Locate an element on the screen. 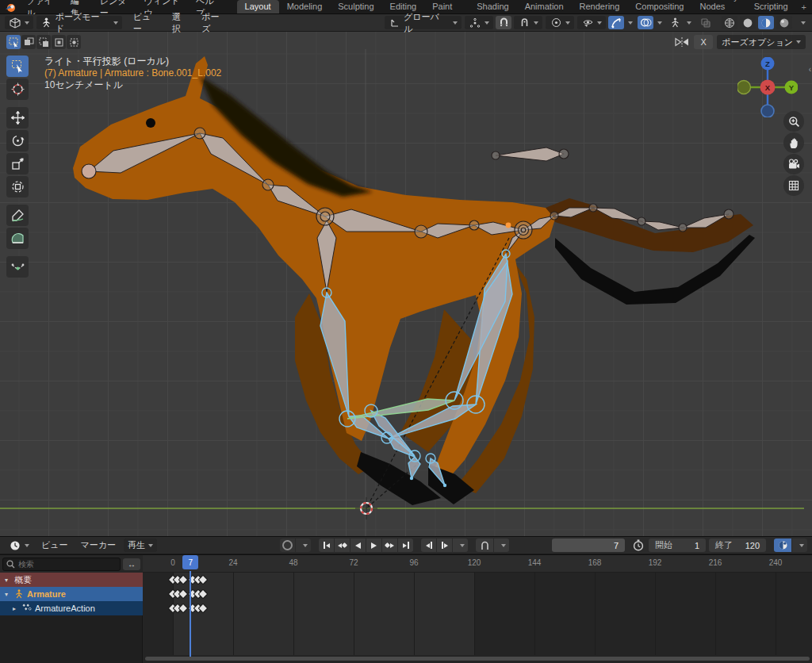 The image size is (812, 663). snap-toggle is located at coordinates (504, 22).